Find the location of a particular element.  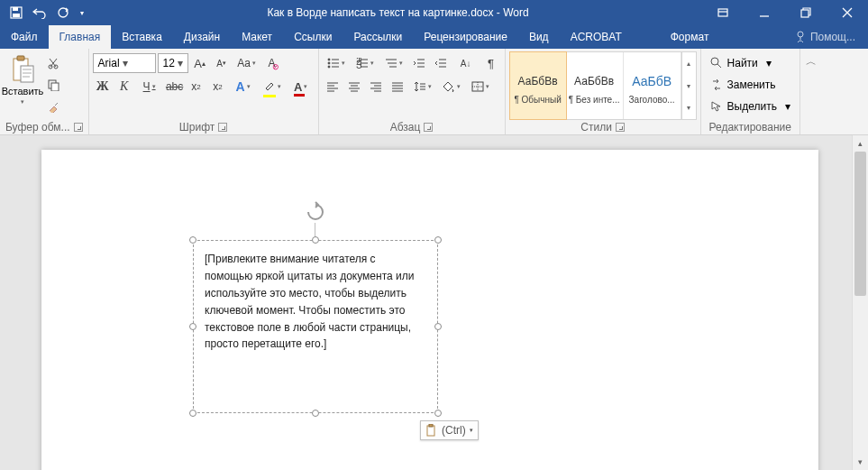

paste-icon is located at coordinates (23, 69).